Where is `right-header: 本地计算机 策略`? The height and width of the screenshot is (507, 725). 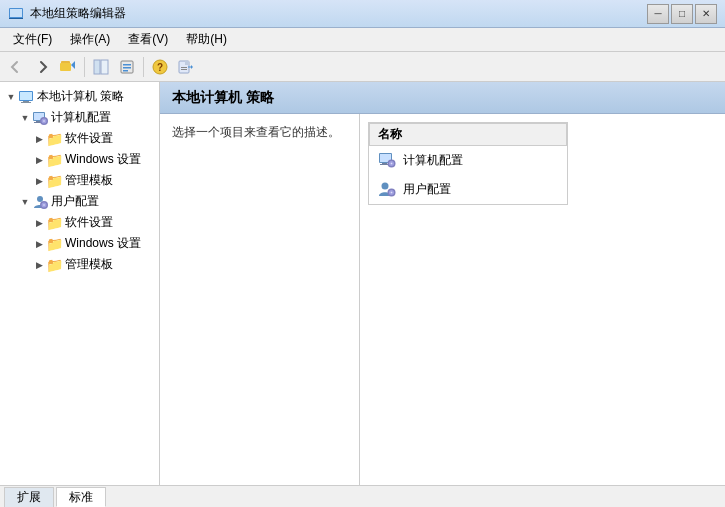
right-header: 本地计算机 策略 is located at coordinates (442, 98).